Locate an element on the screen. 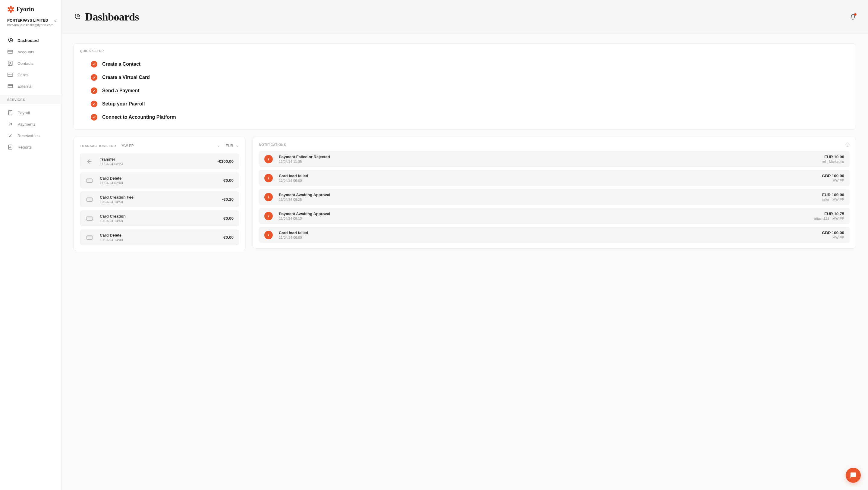 This screenshot has height=490, width=868. sidebar-item-label: Cards is located at coordinates (23, 75).